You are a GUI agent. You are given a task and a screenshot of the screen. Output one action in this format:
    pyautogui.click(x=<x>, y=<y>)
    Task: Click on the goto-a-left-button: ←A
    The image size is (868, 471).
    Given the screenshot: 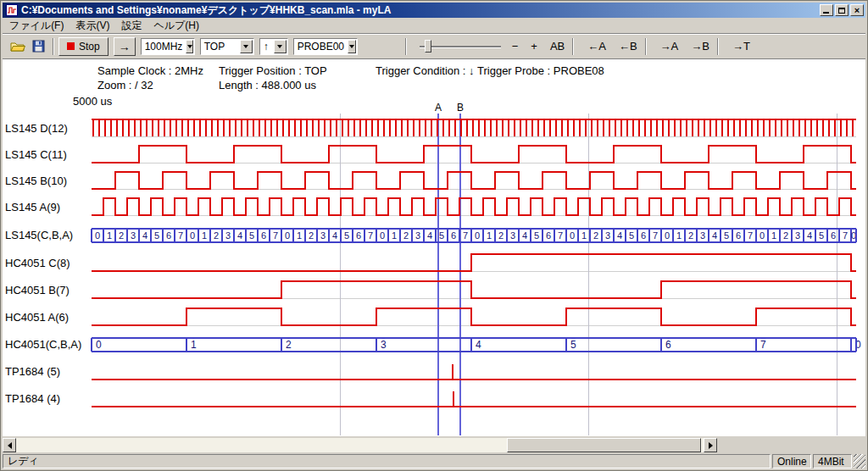 What is the action you would take?
    pyautogui.click(x=597, y=46)
    